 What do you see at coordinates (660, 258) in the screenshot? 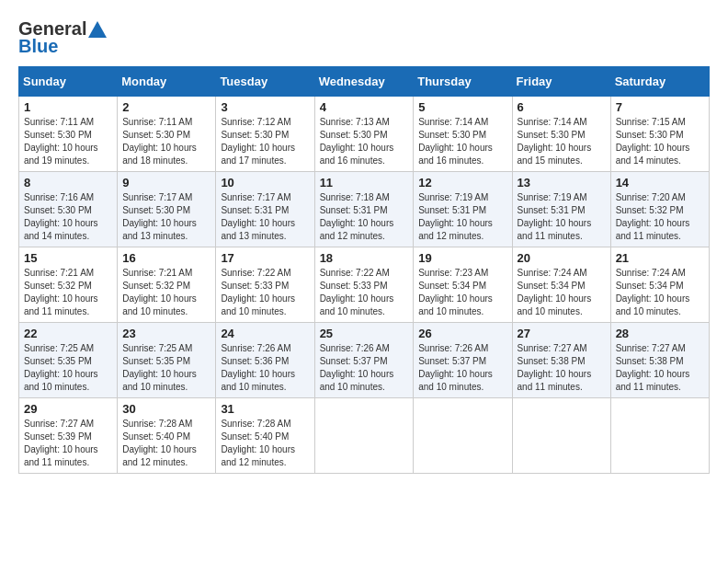
I see `day-number: 21` at bounding box center [660, 258].